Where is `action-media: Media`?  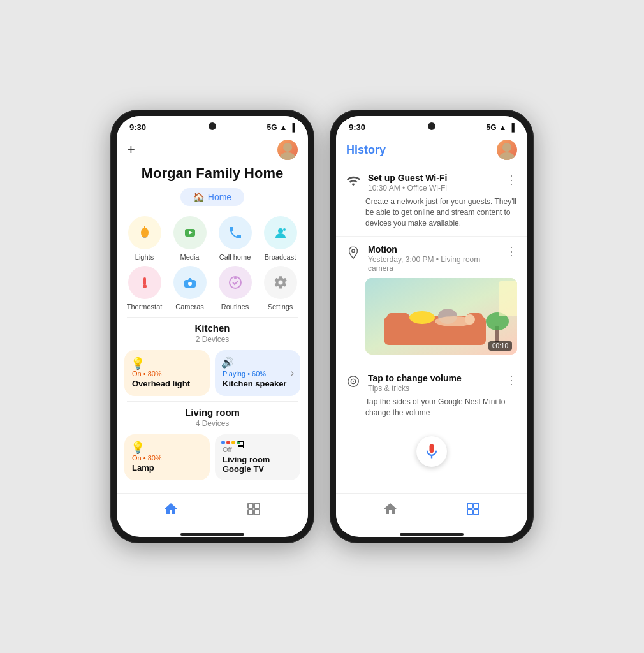
action-media: Media is located at coordinates (190, 238).